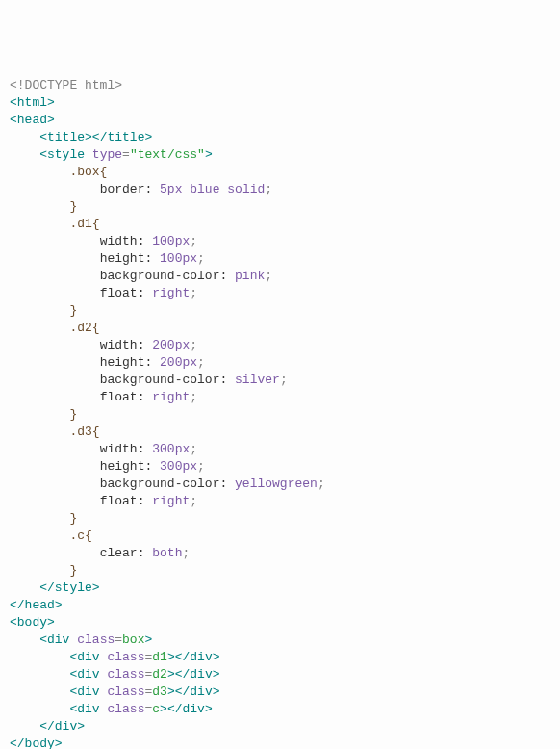 This screenshot has width=560, height=749. I want to click on code-line: height: 300px;, so click(280, 467).